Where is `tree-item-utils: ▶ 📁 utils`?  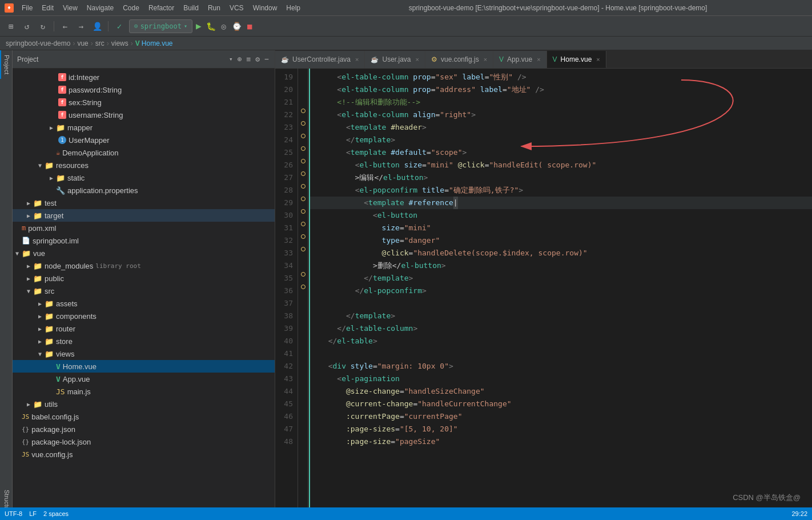
tree-item-utils: ▶ 📁 utils is located at coordinates (144, 404).